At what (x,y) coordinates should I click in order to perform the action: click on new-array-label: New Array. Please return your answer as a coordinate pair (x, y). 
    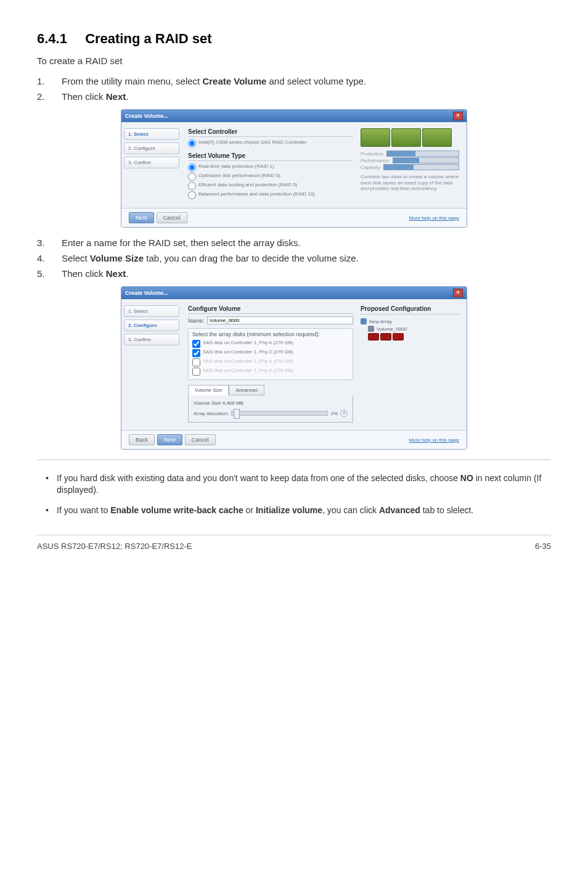
    Looking at the image, I should click on (410, 321).